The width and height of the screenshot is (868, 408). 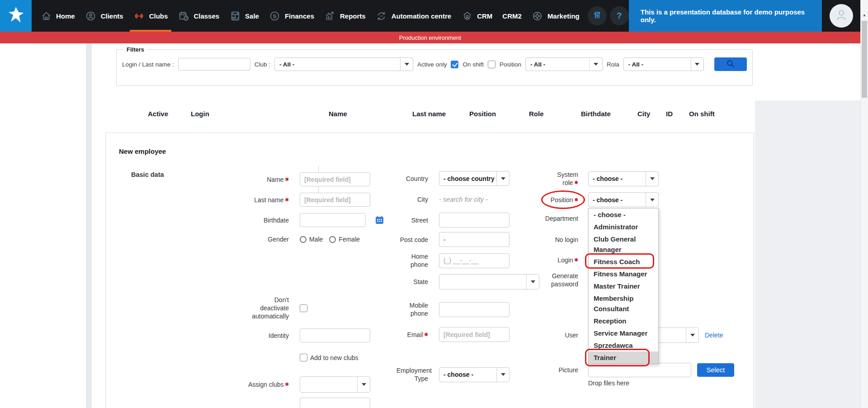 I want to click on chevron-down-icon, so click(x=363, y=384).